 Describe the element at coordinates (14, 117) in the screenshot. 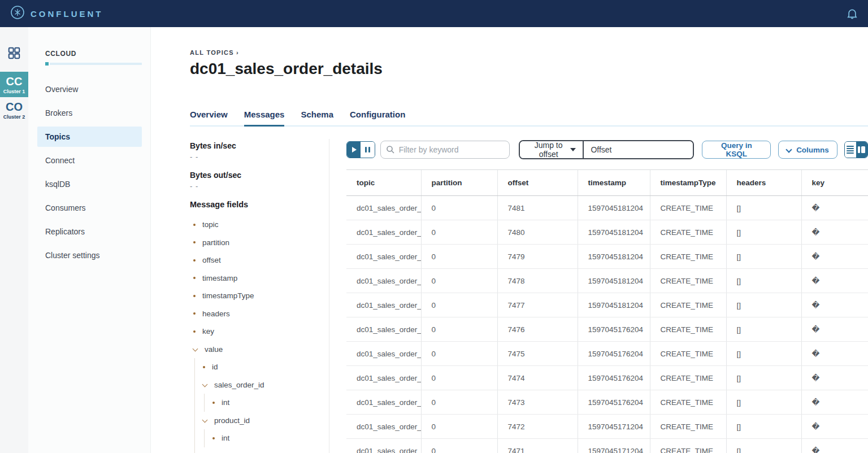

I see `cluster-label: Cluster 2` at that location.